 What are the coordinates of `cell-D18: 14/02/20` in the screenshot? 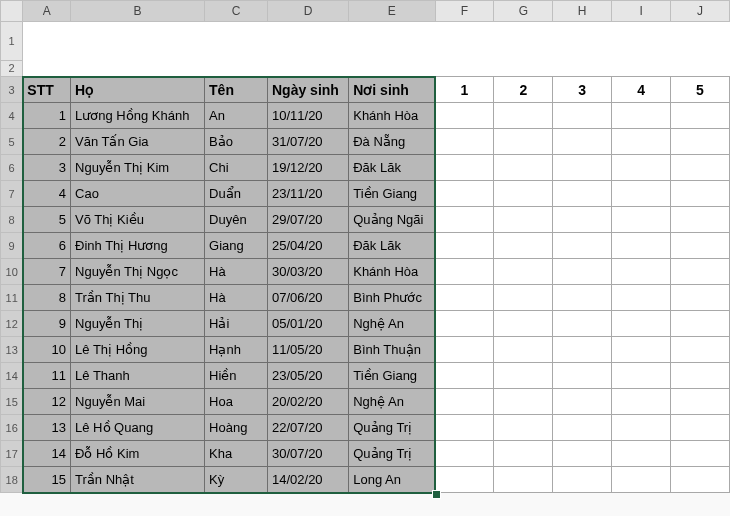 It's located at (308, 480).